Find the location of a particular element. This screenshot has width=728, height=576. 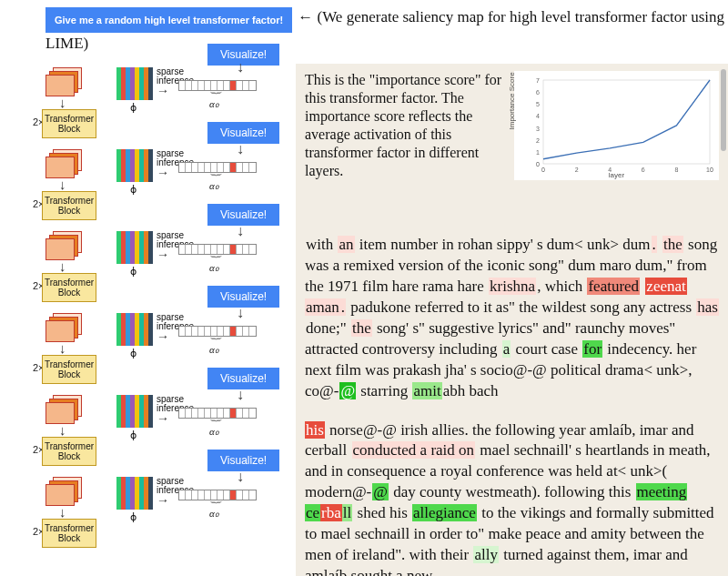

token: a is located at coordinates (507, 349).